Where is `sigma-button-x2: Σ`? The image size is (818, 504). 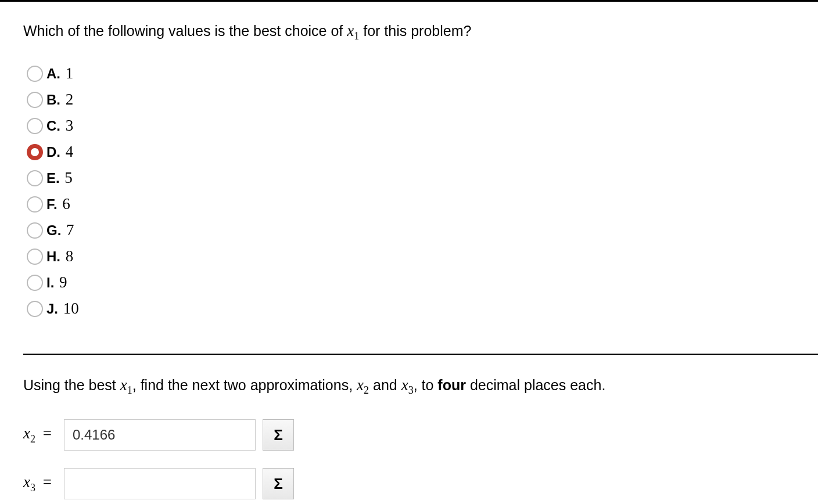 sigma-button-x2: Σ is located at coordinates (278, 435).